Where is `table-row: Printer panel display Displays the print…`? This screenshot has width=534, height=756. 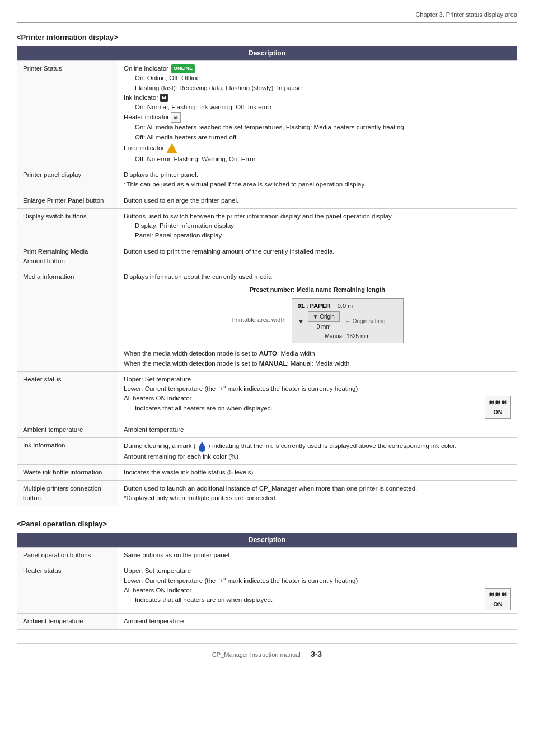
table-row: Printer panel display Displays the print… is located at coordinates (268, 180).